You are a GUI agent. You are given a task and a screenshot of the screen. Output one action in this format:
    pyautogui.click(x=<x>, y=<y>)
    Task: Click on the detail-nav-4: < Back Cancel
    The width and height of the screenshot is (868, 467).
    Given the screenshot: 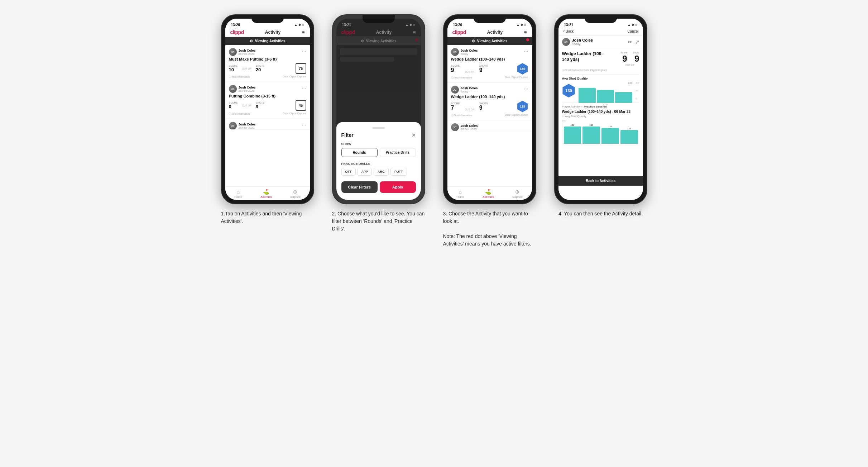 What is the action you would take?
    pyautogui.click(x=601, y=32)
    